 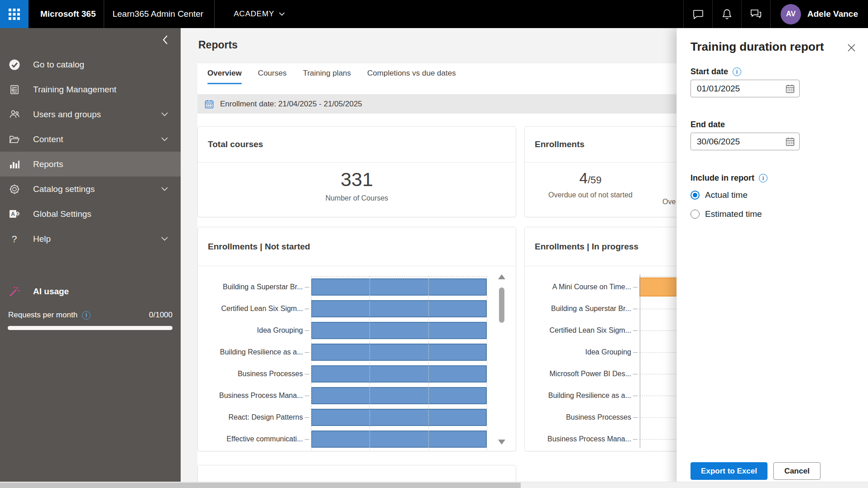 What do you see at coordinates (797, 471) in the screenshot?
I see `cancel-button: Cancel` at bounding box center [797, 471].